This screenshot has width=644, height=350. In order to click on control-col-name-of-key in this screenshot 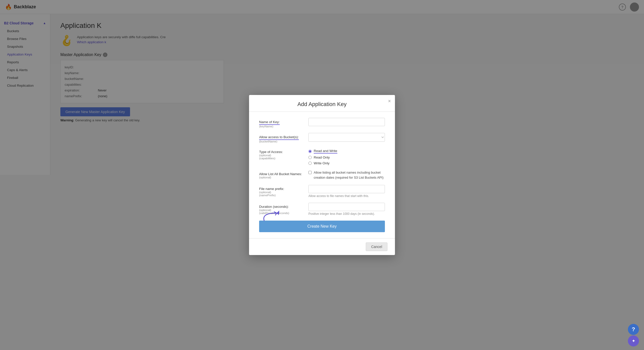, I will do `click(315, 122)`.